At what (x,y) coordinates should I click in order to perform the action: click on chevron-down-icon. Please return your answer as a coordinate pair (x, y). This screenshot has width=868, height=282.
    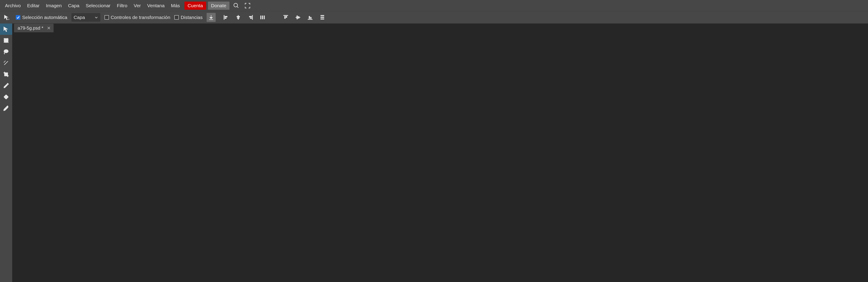
    Looking at the image, I should click on (96, 18).